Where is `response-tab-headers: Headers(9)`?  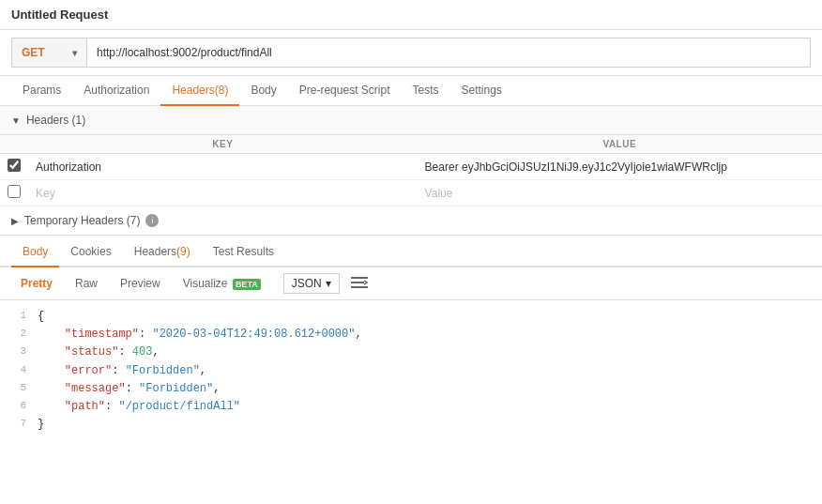 response-tab-headers: Headers(9) is located at coordinates (162, 252).